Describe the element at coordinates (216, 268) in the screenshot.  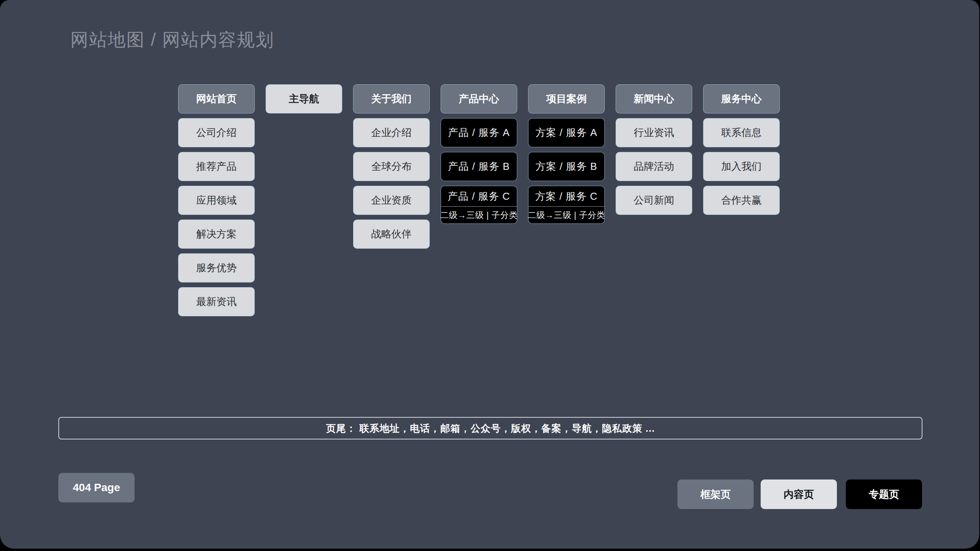
I see `node-service-advantages: 服务优势` at that location.